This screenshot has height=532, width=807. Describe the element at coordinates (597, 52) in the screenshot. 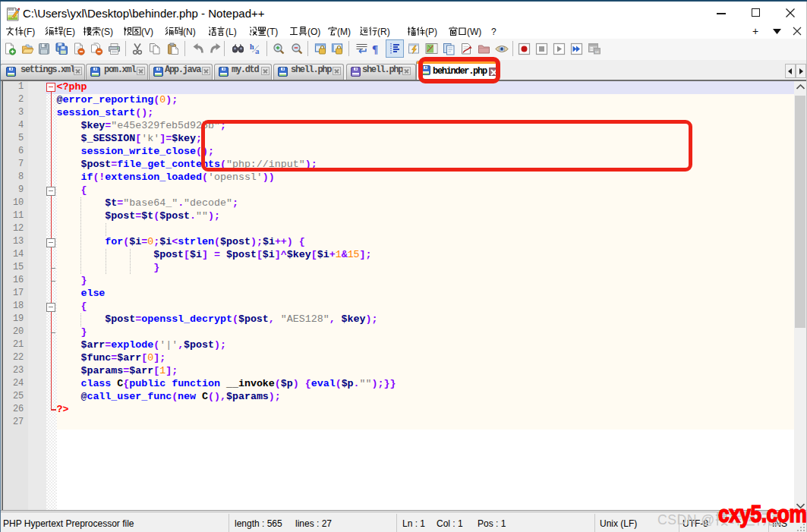

I see `svg-text: uc` at that location.